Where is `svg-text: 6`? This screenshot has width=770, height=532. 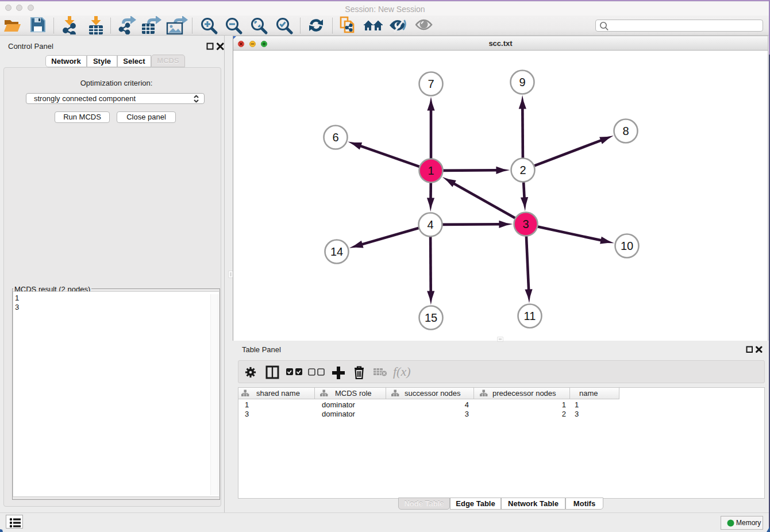
svg-text: 6 is located at coordinates (336, 137).